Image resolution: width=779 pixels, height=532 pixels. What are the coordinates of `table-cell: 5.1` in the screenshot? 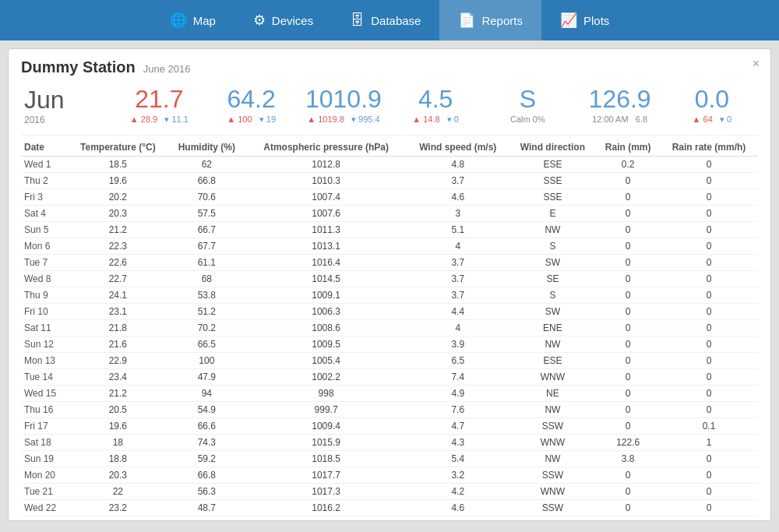 It's located at (458, 231).